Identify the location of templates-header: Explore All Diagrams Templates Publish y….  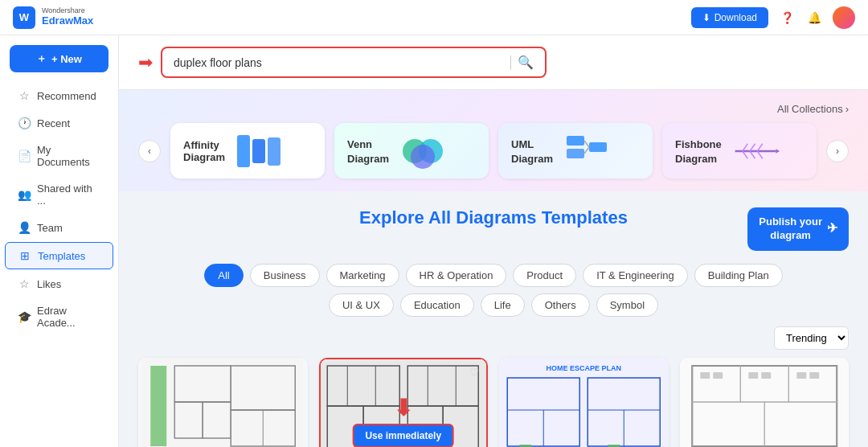
(493, 229).